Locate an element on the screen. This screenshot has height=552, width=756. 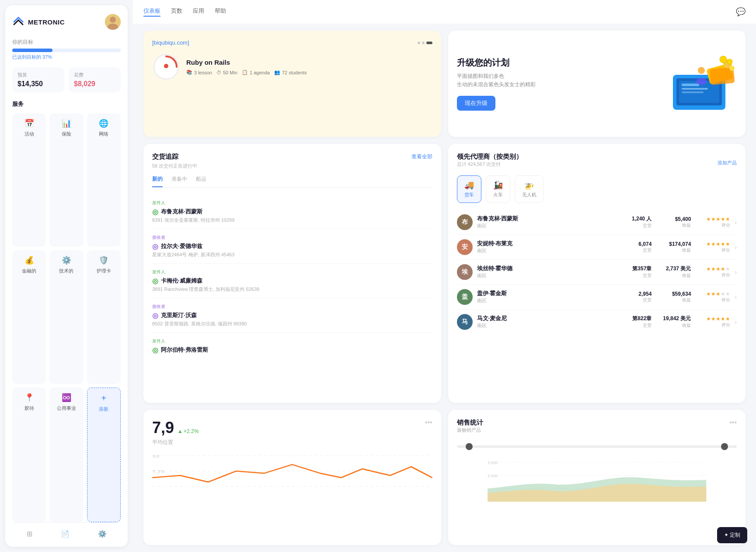
delivery-item-3: 发件人 ◎ 卡梅伦·威廉姆森 3891 Ranchview 理查森博士, 加利福… is located at coordinates (292, 281).